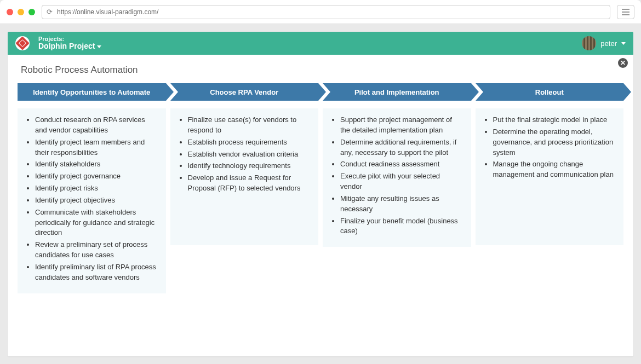  What do you see at coordinates (249, 166) in the screenshot?
I see `list-item: Identify technology requirements` at bounding box center [249, 166].